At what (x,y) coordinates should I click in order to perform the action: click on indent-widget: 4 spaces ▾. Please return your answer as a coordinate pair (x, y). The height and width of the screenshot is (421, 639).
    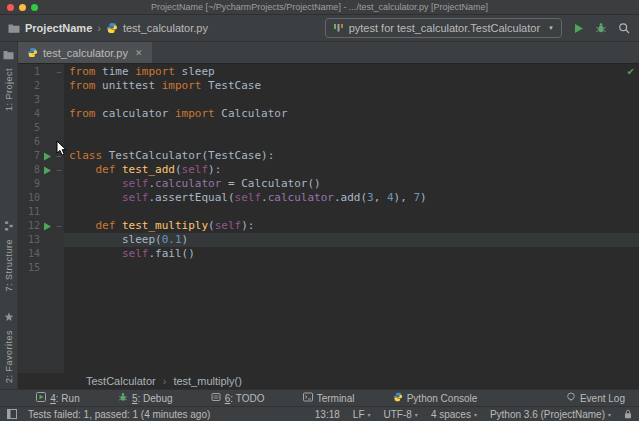
    Looking at the image, I should click on (454, 414).